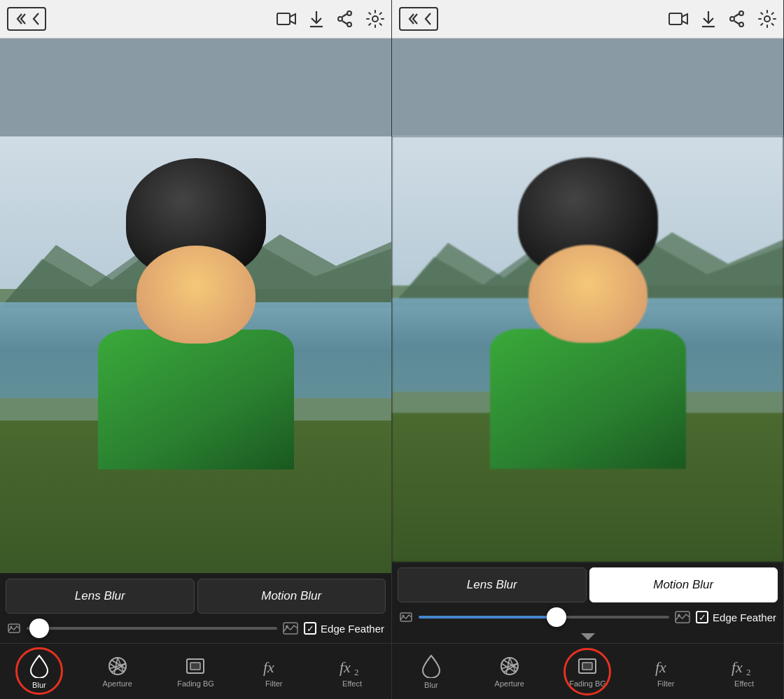 The image size is (784, 699). What do you see at coordinates (196, 672) in the screenshot?
I see `left-nav-fading-bg: Fading BG` at bounding box center [196, 672].